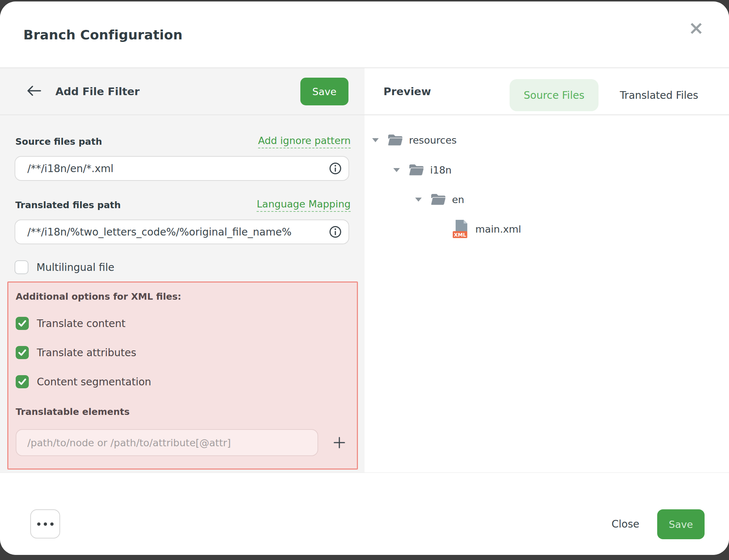 Image resolution: width=729 pixels, height=560 pixels. Describe the element at coordinates (98, 92) in the screenshot. I see `file-filter-title: Add File Filter` at that location.